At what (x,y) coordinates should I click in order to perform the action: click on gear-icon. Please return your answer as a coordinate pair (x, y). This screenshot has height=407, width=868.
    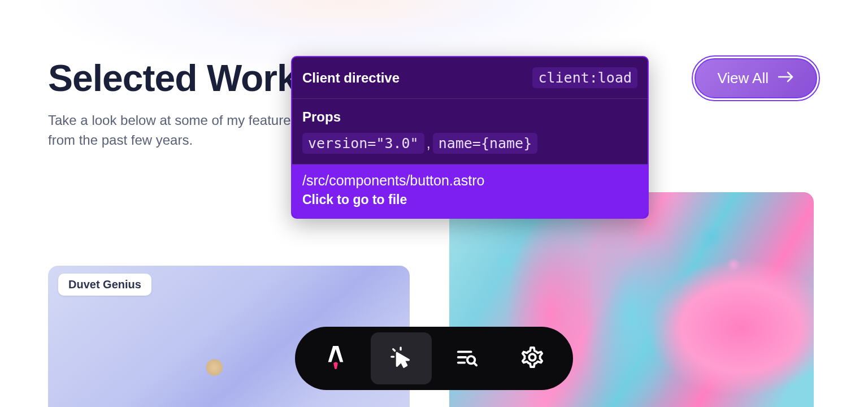
    Looking at the image, I should click on (532, 358).